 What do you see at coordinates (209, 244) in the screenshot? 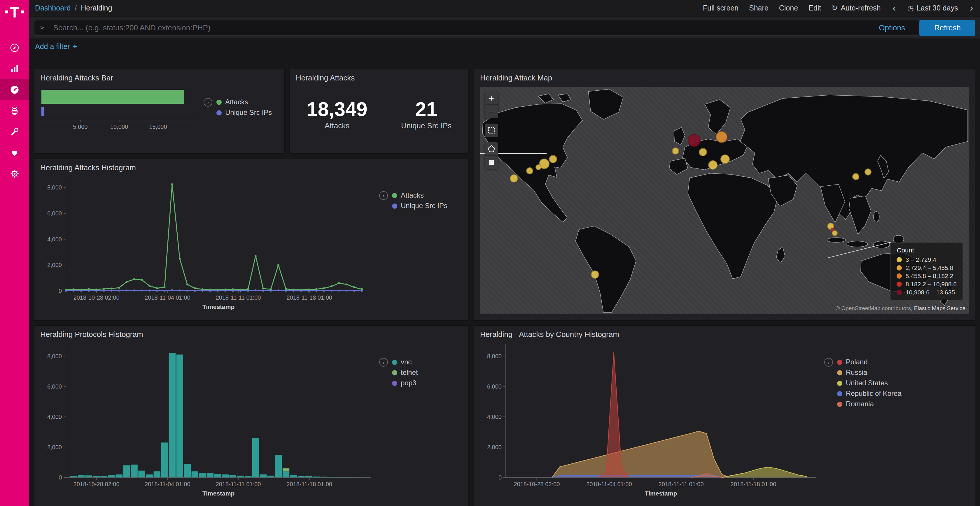
I see `attacks-histogram-chart: 02,0004,0006,0008,0002018-10-28 02:00201…` at bounding box center [209, 244].